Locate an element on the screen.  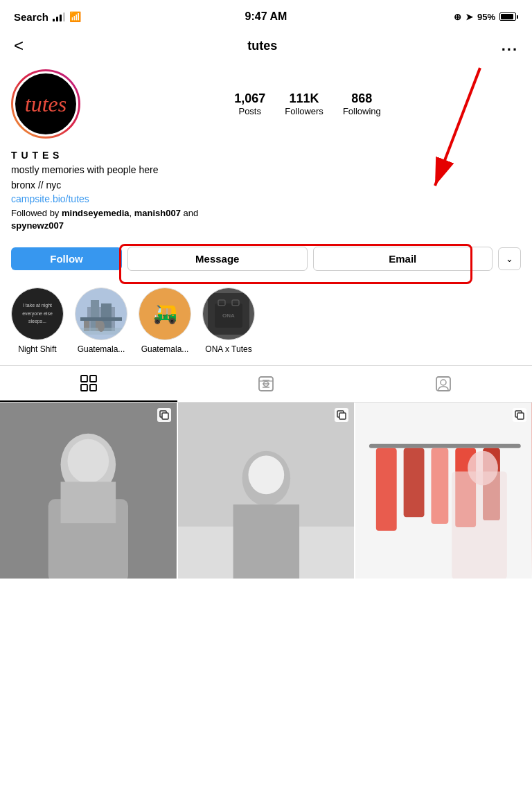
story-label-guatemala-1: Guatemala... is located at coordinates (101, 349).